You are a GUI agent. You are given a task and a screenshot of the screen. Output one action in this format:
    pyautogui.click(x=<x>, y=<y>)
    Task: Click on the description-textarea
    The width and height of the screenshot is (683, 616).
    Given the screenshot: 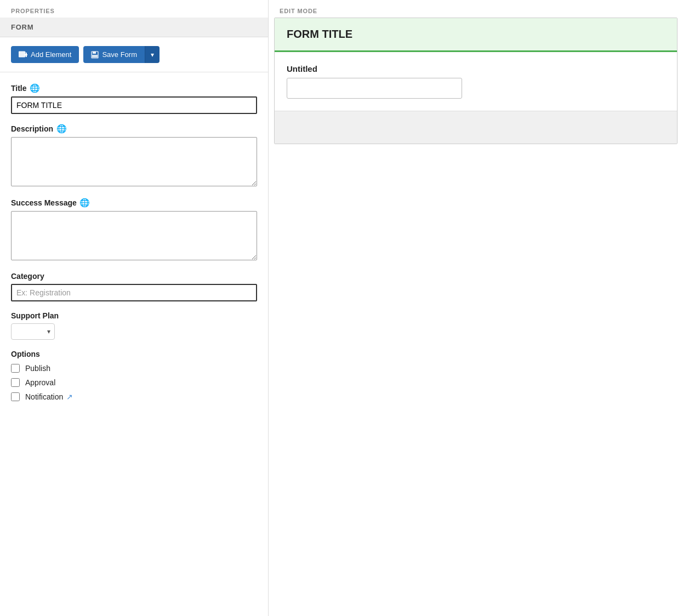 What is the action you would take?
    pyautogui.click(x=134, y=162)
    